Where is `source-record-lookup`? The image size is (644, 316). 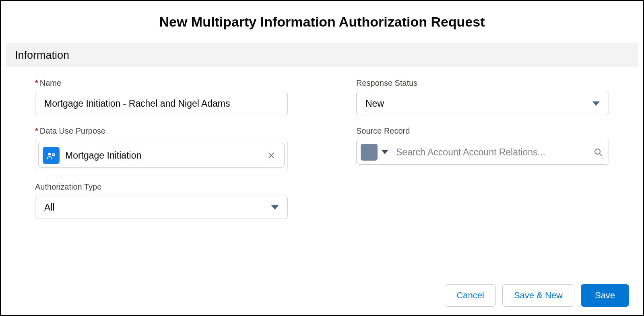 source-record-lookup is located at coordinates (483, 152).